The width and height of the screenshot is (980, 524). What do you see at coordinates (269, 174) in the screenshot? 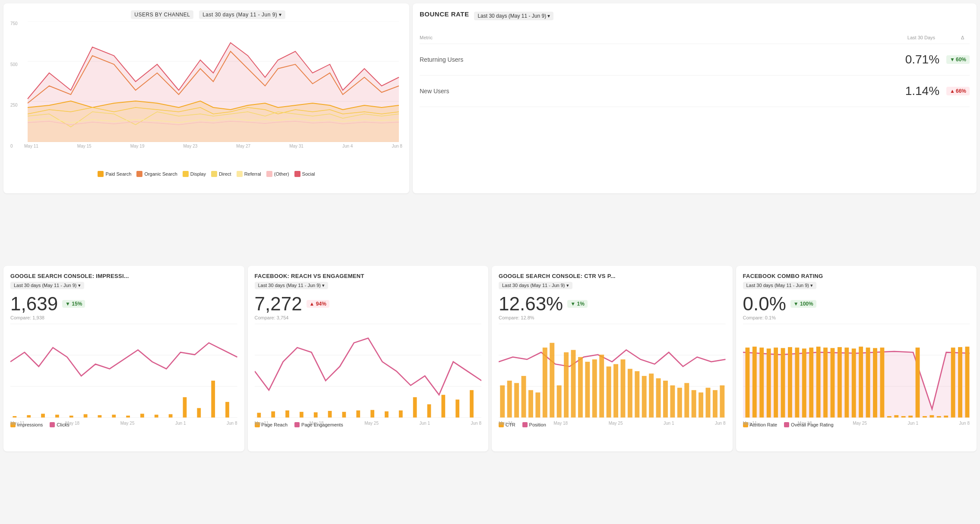
I see `other-color` at bounding box center [269, 174].